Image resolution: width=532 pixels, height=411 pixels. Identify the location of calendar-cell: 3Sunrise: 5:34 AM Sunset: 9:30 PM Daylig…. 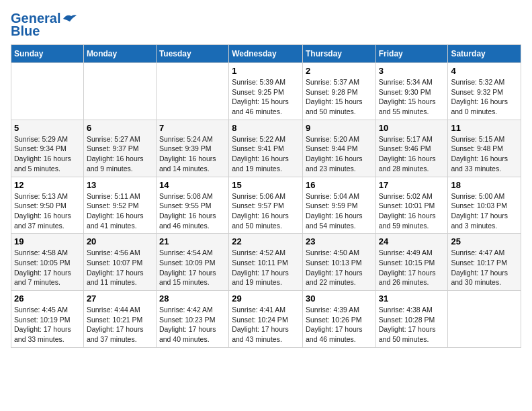
(412, 91).